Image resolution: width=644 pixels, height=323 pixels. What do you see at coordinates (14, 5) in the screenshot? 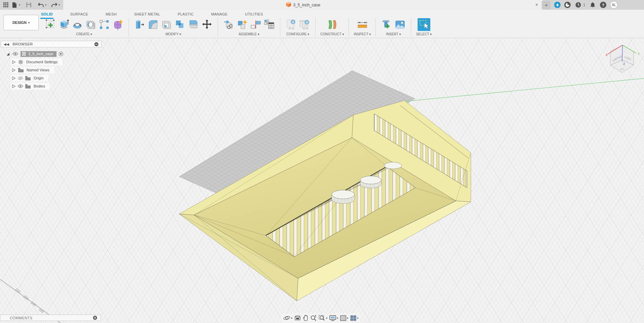
I see `file-menu-icon` at bounding box center [14, 5].